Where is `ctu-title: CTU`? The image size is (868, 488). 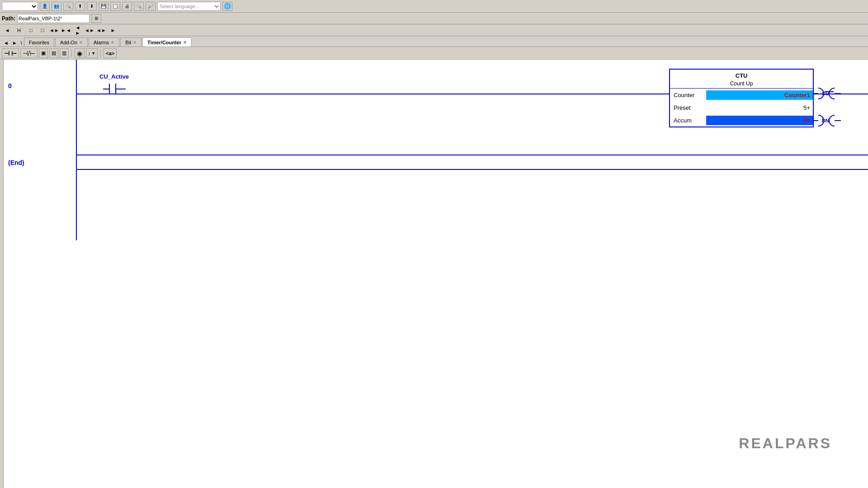 ctu-title: CTU is located at coordinates (741, 76).